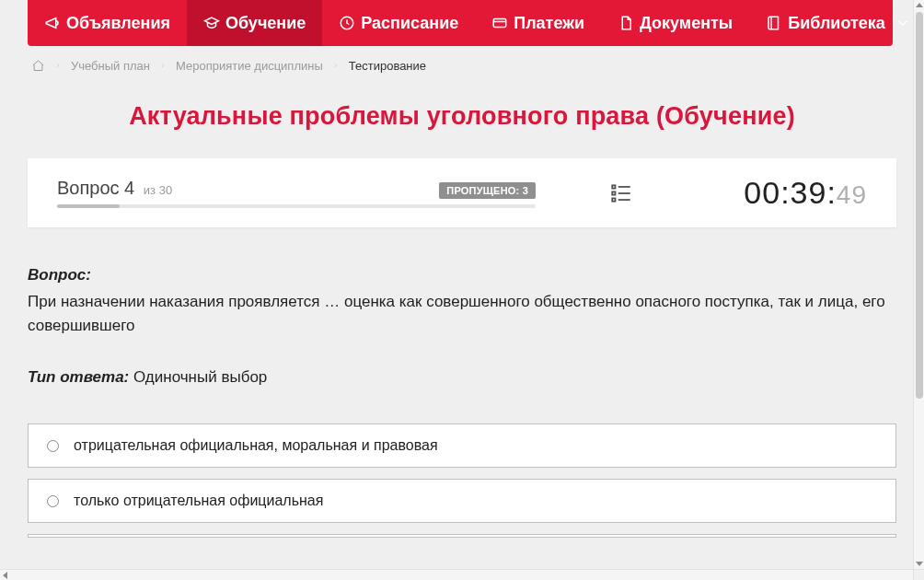 This screenshot has width=924, height=580. I want to click on clock-icon, so click(347, 23).